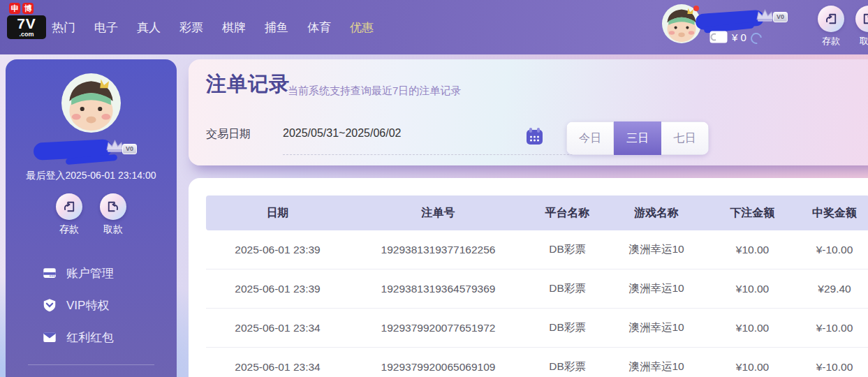  What do you see at coordinates (342, 133) in the screenshot?
I see `date-range-input: 2025/05/31~2025/06/02` at bounding box center [342, 133].